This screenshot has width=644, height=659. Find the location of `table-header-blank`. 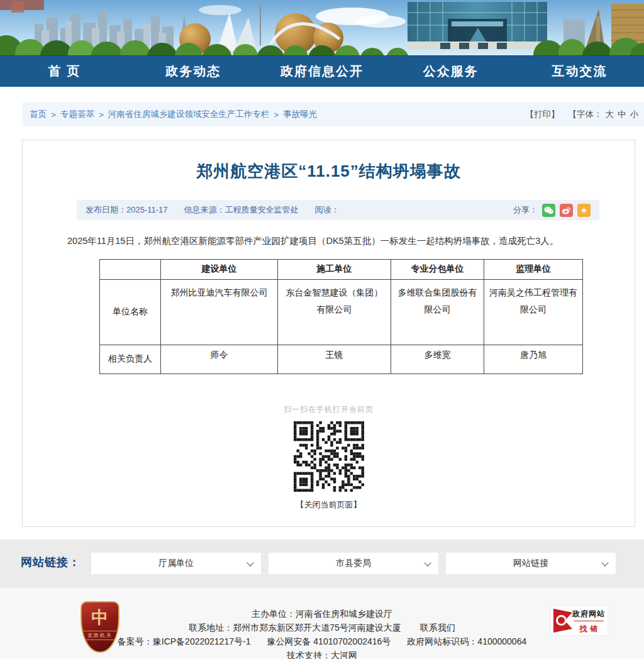

table-header-blank is located at coordinates (131, 269).